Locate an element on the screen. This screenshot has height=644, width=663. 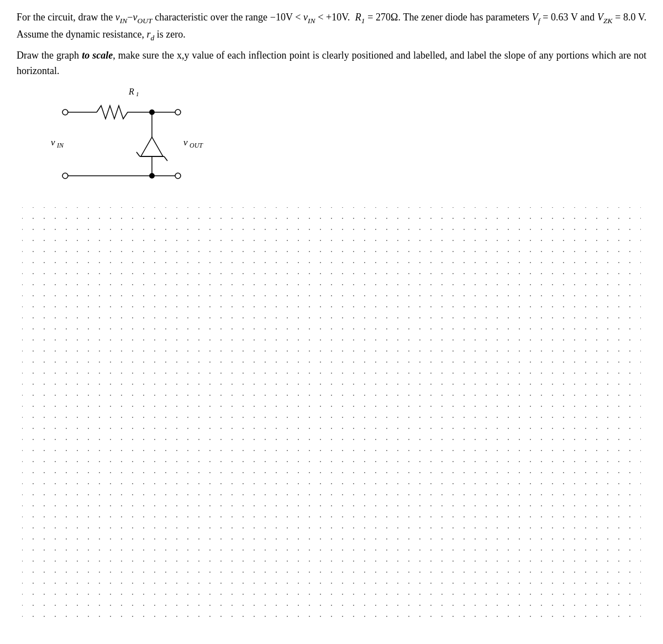
zener-tick-right is located at coordinates (166, 159).